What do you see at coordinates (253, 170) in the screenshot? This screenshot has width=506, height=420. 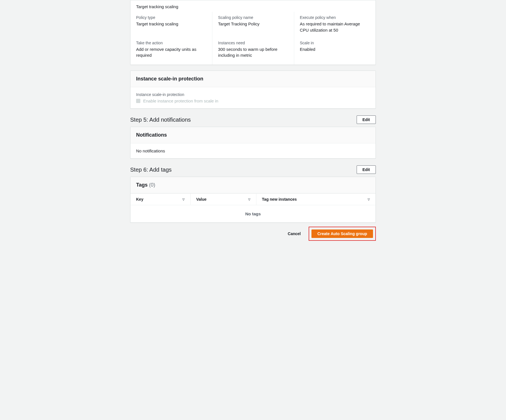 I see `step6-header: Step 6: Add tags Edit` at bounding box center [253, 170].